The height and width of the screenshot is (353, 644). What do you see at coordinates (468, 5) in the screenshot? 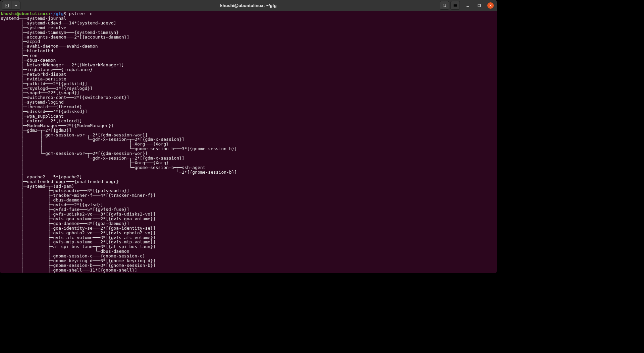
I see `minimize-button` at bounding box center [468, 5].